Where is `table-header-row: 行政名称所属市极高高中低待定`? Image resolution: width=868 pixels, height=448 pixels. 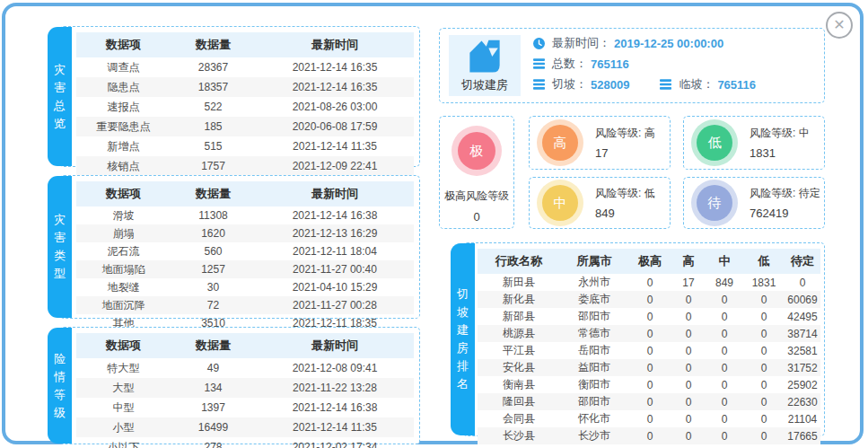
table-header-row: 行政名称所属市极高高中低待定 is located at coordinates (649, 261).